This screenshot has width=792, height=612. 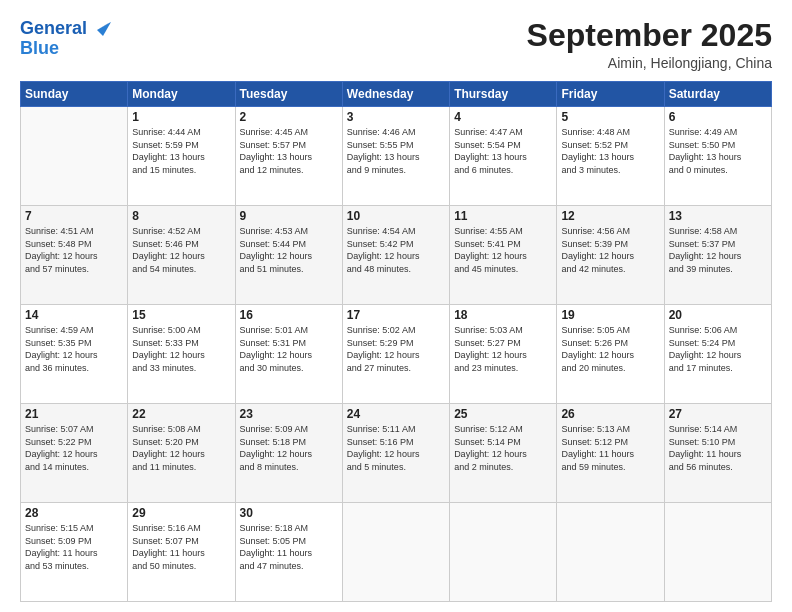 What do you see at coordinates (650, 44) in the screenshot?
I see `title-block: September 2025 Aimin, Heilongjiang, Chin…` at bounding box center [650, 44].